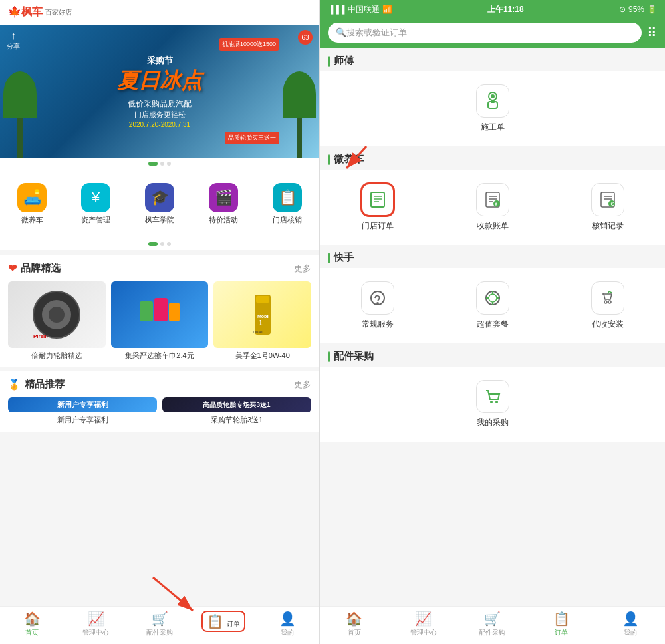 The width and height of the screenshot is (665, 644). I want to click on promo-newuser-img: 新用户专享福利, so click(82, 404).